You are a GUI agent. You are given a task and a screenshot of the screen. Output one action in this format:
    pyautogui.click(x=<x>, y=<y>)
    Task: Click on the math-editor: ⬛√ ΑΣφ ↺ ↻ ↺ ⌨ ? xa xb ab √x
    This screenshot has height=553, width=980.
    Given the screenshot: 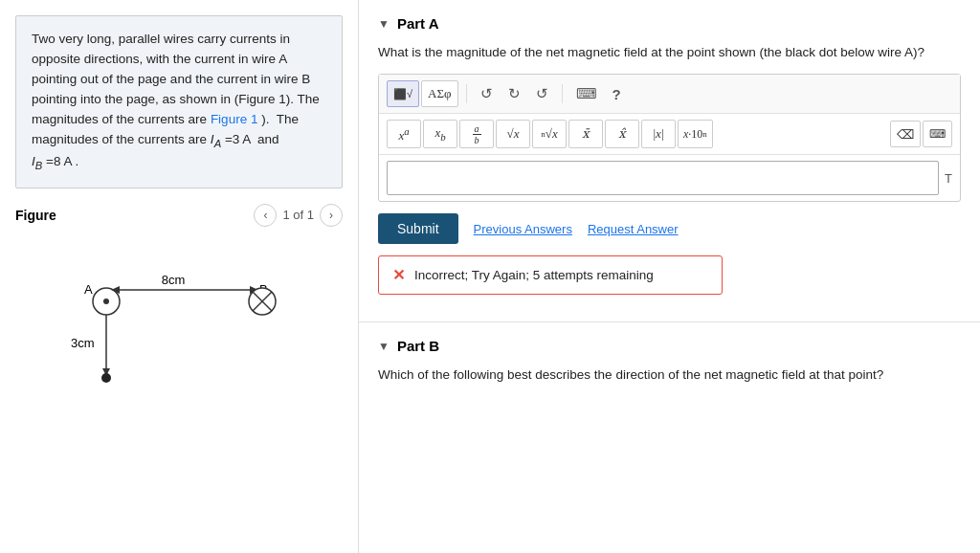 What is the action you would take?
    pyautogui.click(x=670, y=138)
    